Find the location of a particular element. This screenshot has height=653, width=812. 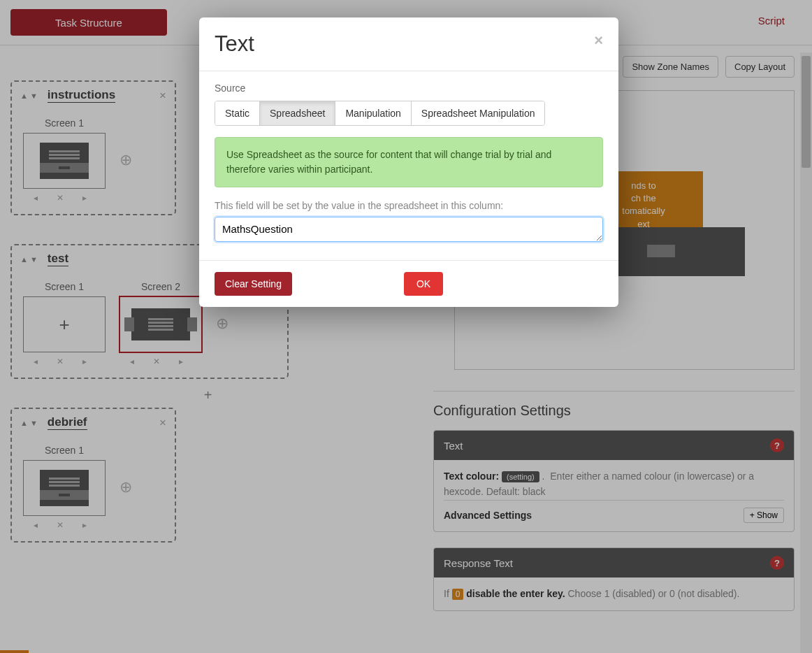

tab-manipulation: Manipulation is located at coordinates (373, 113).